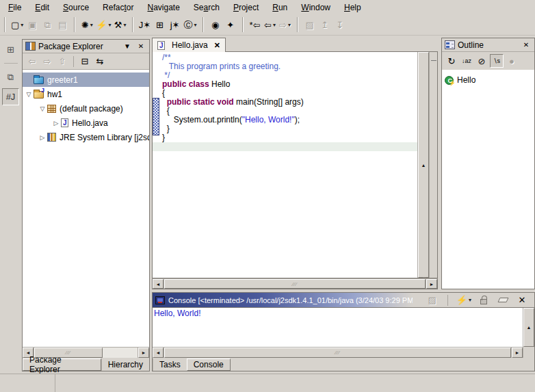  I want to click on back-icon: ⇦▾, so click(270, 25).